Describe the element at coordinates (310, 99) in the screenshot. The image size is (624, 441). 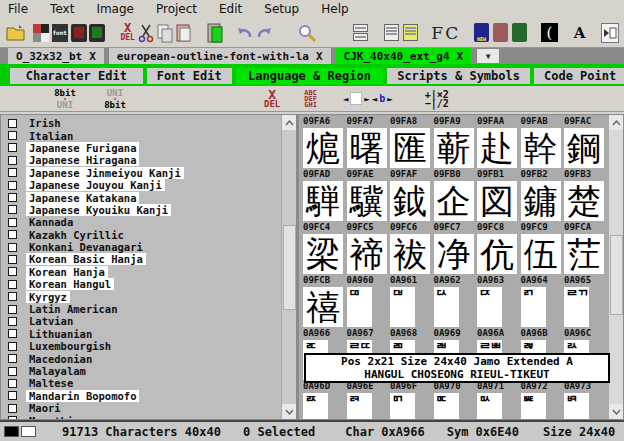
I see `sample-text-button: ABC DEF GHI` at that location.